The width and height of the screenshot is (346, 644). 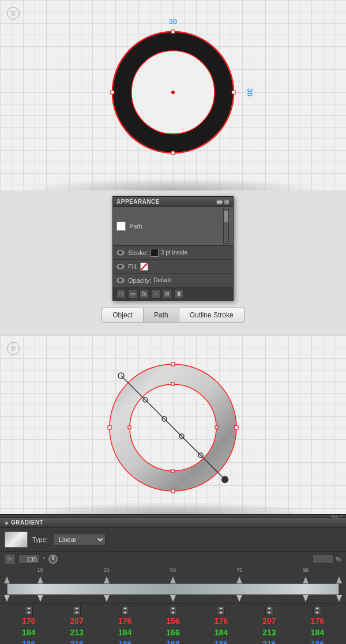 I want to click on panel-scrollbar, so click(x=226, y=226).